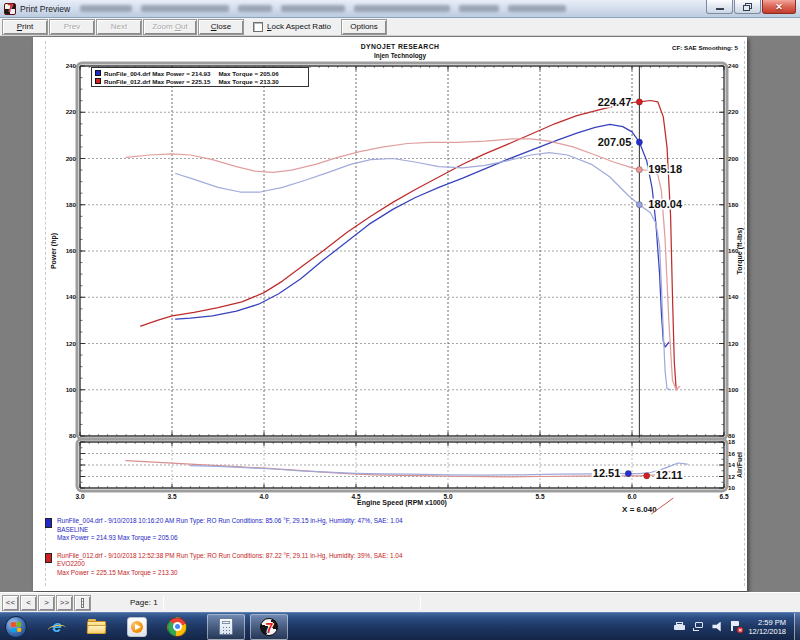  What do you see at coordinates (767, 632) in the screenshot?
I see `clock-date: 12/12/2018` at bounding box center [767, 632].